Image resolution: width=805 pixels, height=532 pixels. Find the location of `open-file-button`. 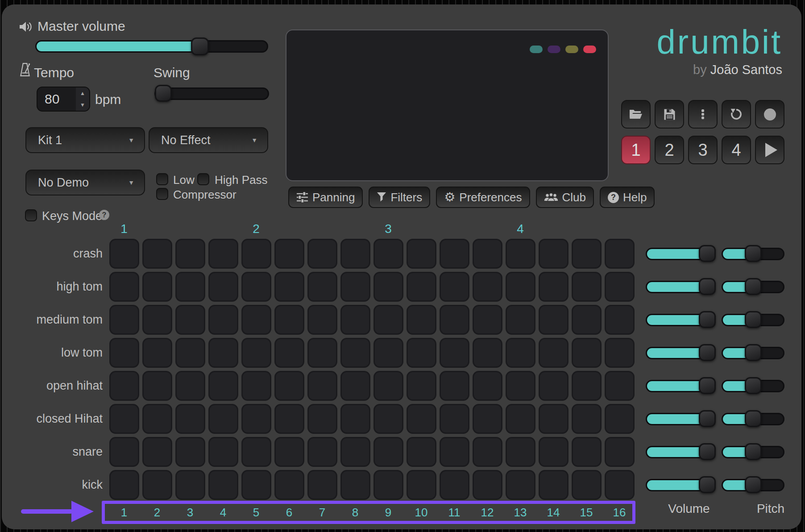

open-file-button is located at coordinates (636, 114).